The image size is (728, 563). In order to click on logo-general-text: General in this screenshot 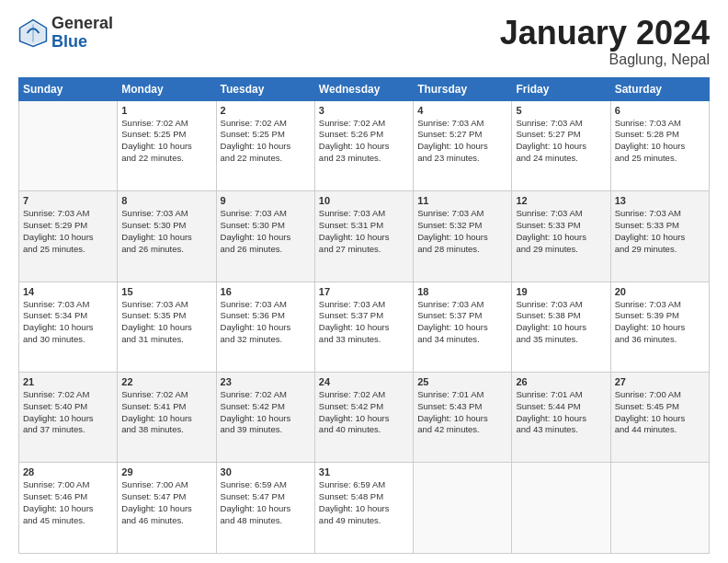, I will do `click(83, 24)`.